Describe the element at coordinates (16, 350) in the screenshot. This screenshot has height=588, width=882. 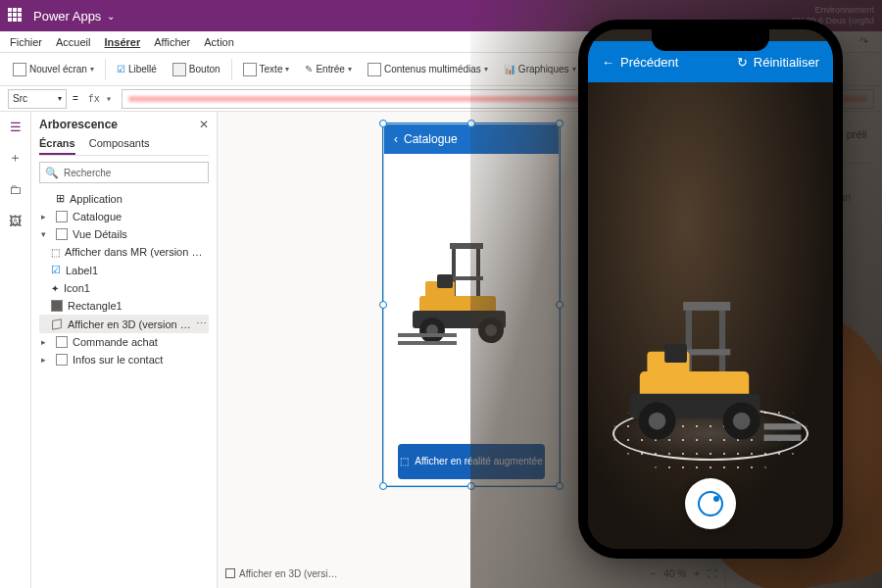
I see `left-rail: ☰ ＋ 🗀 🖼` at that location.